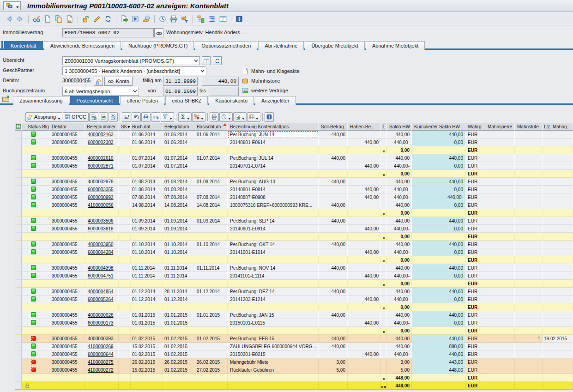 This screenshot has height=392, width=573. I want to click on column-header-marker, so click(18, 127).